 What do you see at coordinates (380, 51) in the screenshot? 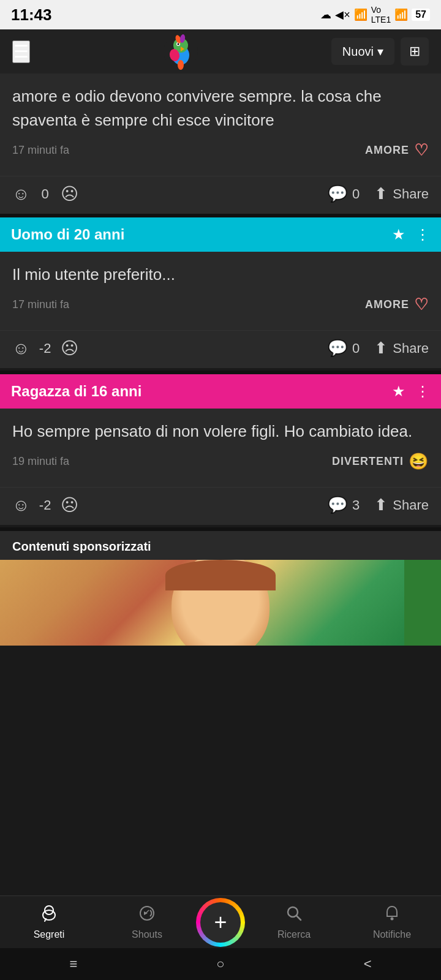
I see `dropdown-icon: ▾` at bounding box center [380, 51].